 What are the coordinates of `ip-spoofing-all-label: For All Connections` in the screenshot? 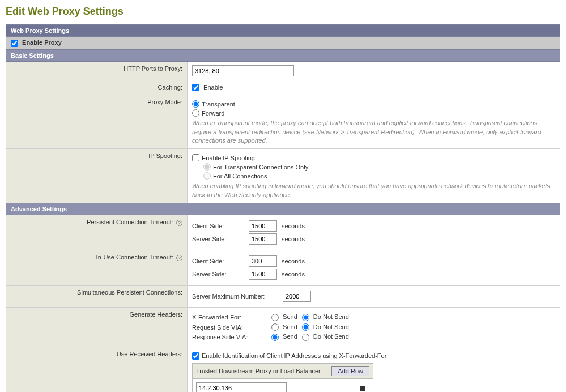 It's located at (240, 176).